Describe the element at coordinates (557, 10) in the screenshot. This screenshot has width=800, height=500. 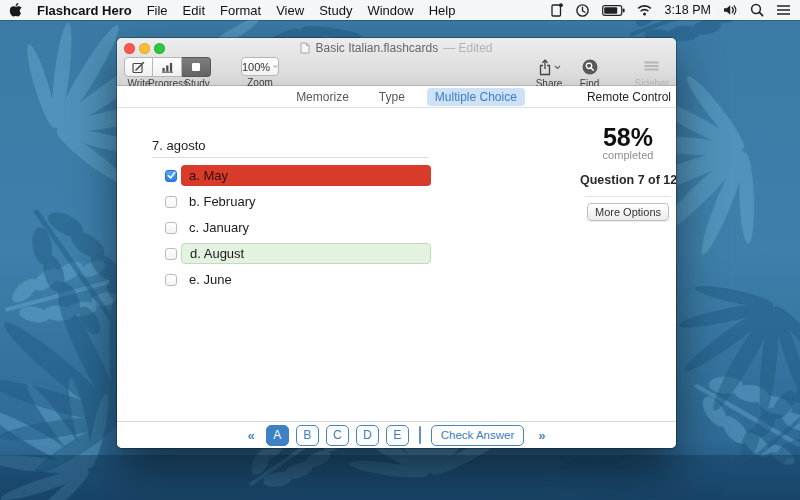
I see `document-status-icon` at that location.